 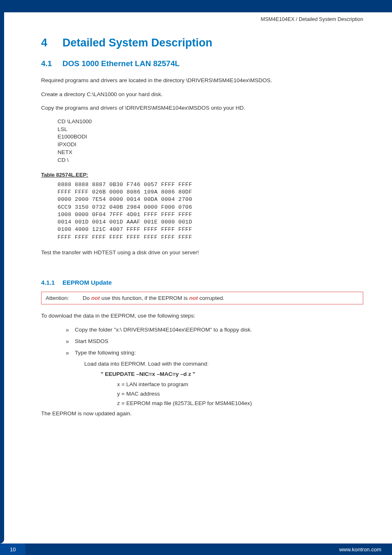 I want to click on attention-text-post: corrupted., so click(x=211, y=298).